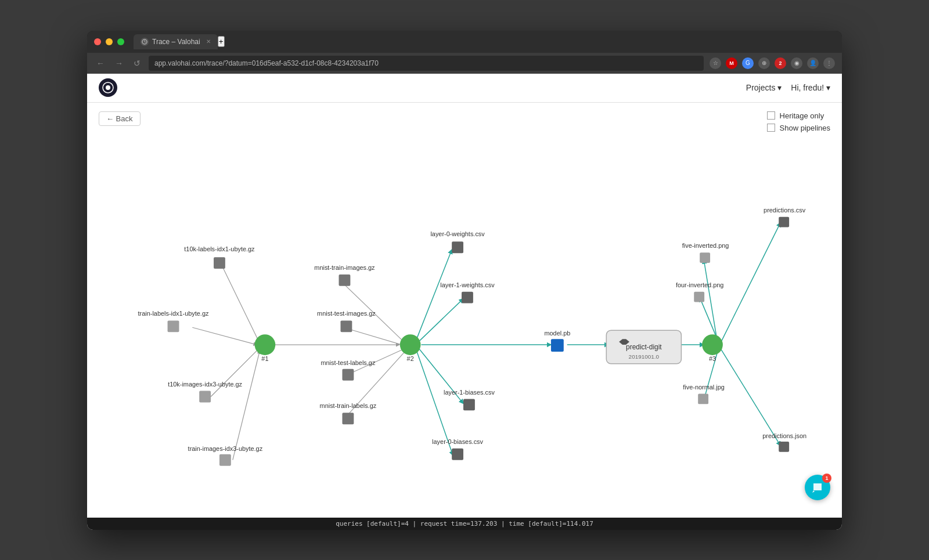 Image resolution: width=929 pixels, height=560 pixels. What do you see at coordinates (784, 222) in the screenshot?
I see `file-node-f17` at bounding box center [784, 222].